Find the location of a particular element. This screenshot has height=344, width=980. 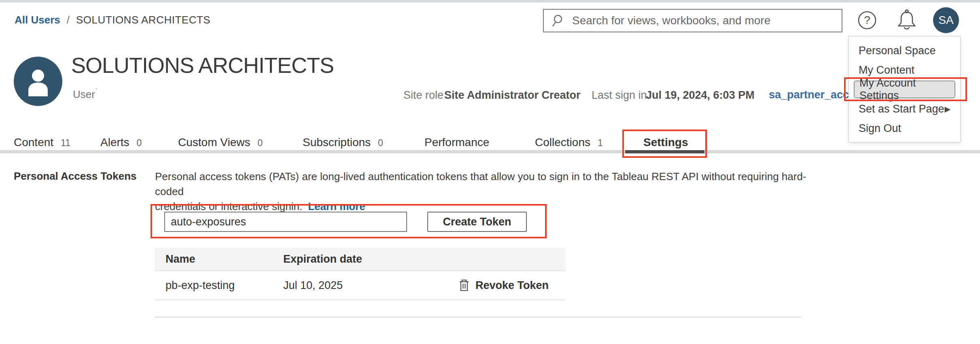

token-table: Name Expiration date pb-exp-testing Jul … is located at coordinates (360, 274).